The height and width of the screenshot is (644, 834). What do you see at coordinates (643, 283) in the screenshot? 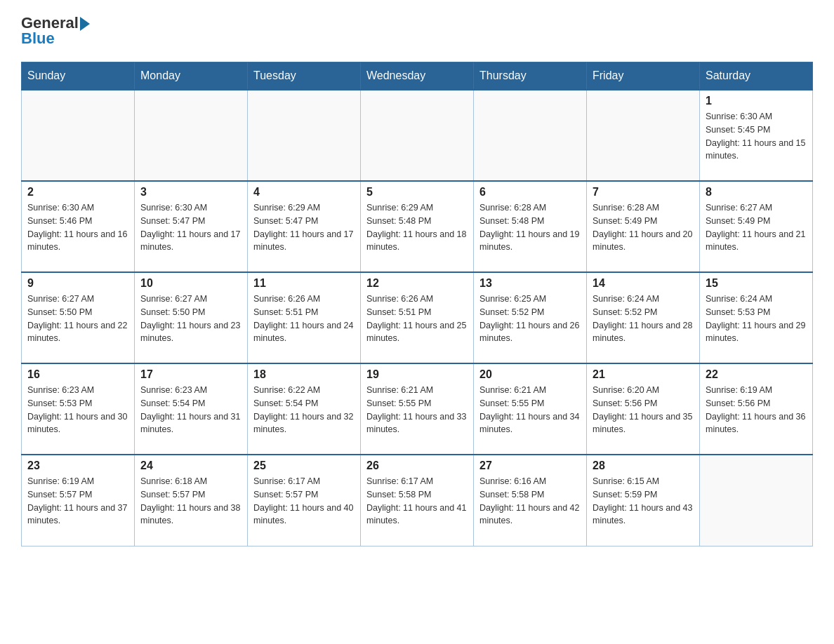
I see `day-number: 14` at bounding box center [643, 283].